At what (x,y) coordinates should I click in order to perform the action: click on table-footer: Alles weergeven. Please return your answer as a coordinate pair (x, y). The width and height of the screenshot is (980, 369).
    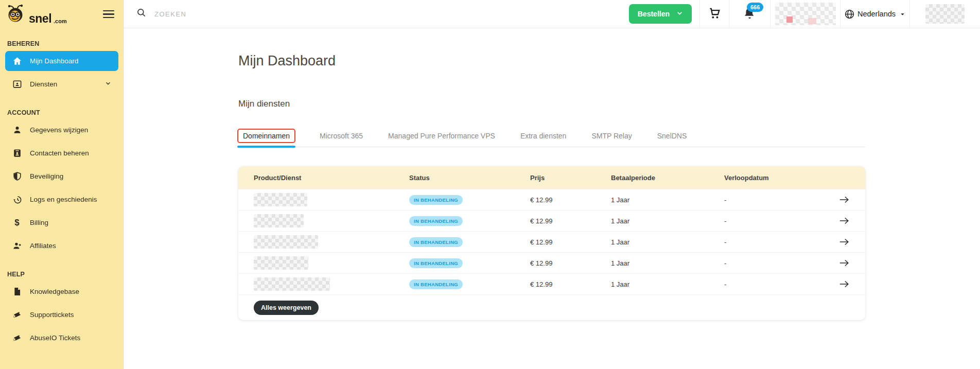
    Looking at the image, I should click on (552, 307).